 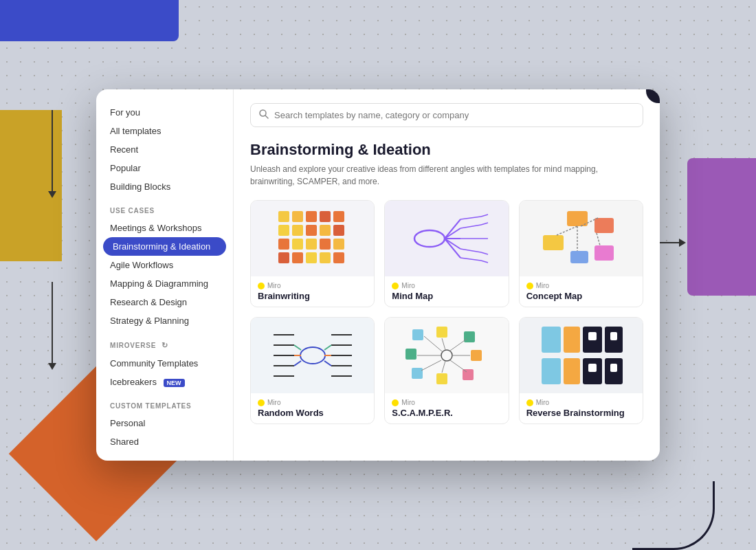 What do you see at coordinates (581, 296) in the screenshot?
I see `template-name-conceptmap: Concept Map` at bounding box center [581, 296].